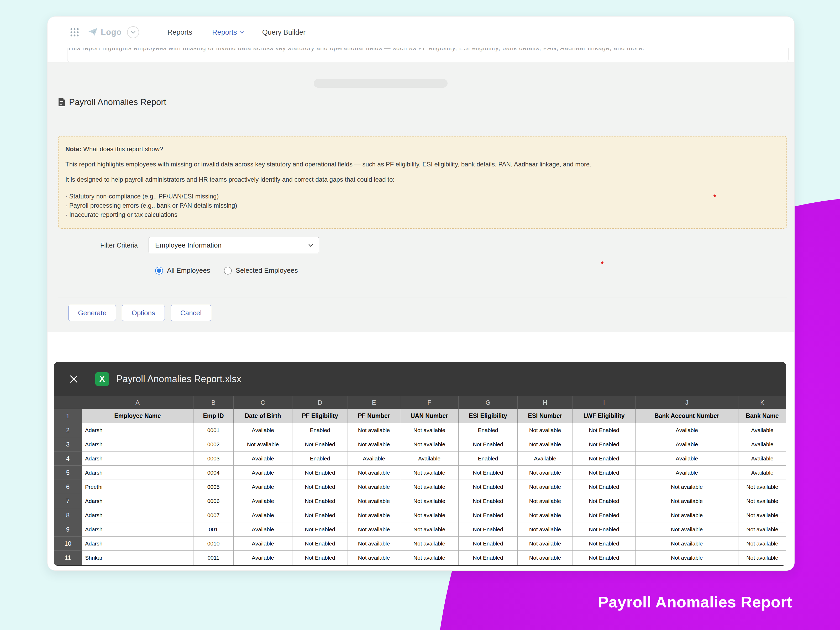  What do you see at coordinates (62, 102) in the screenshot?
I see `document-icon` at bounding box center [62, 102].